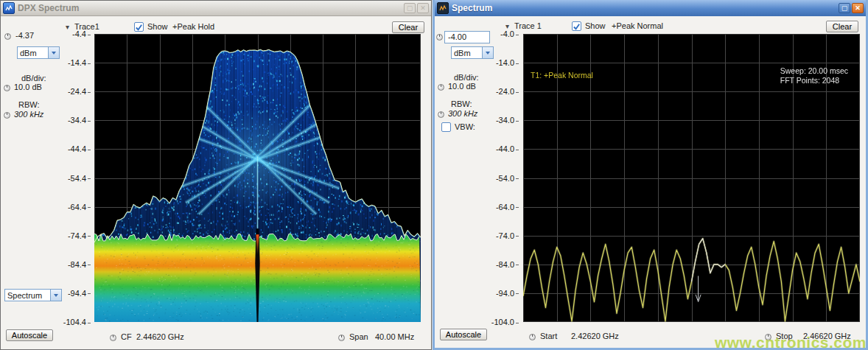  Describe the element at coordinates (113, 337) in the screenshot. I see `cf-knob-icon` at that location.